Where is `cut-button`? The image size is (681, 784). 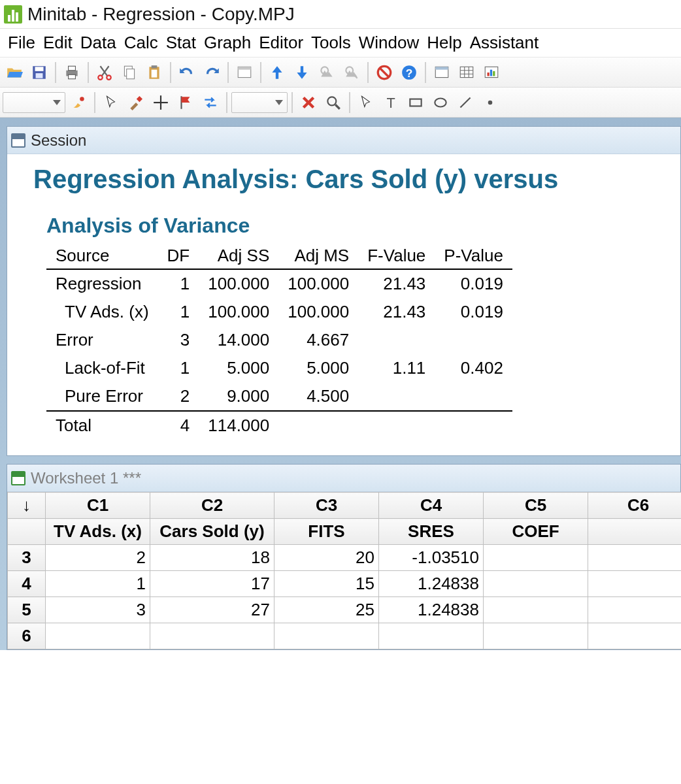 cut-button is located at coordinates (105, 73).